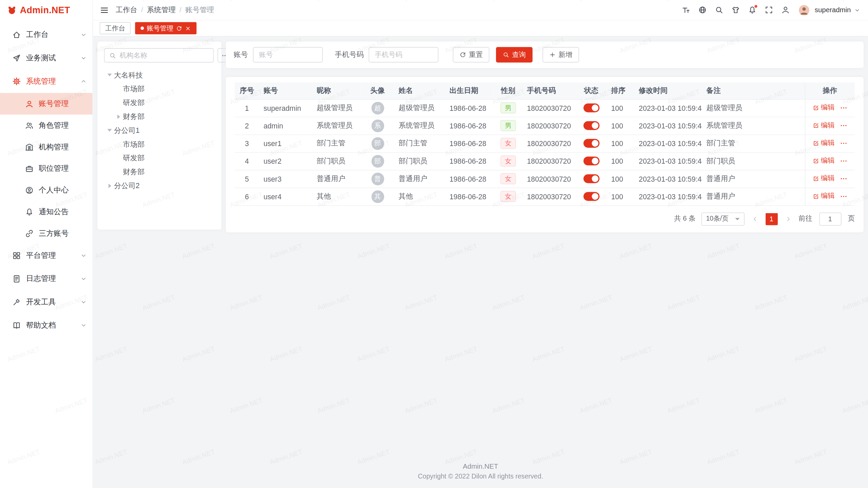 This screenshot has width=868, height=488. Describe the element at coordinates (46, 212) in the screenshot. I see `sidebar-item-notice: 通知公告` at that location.